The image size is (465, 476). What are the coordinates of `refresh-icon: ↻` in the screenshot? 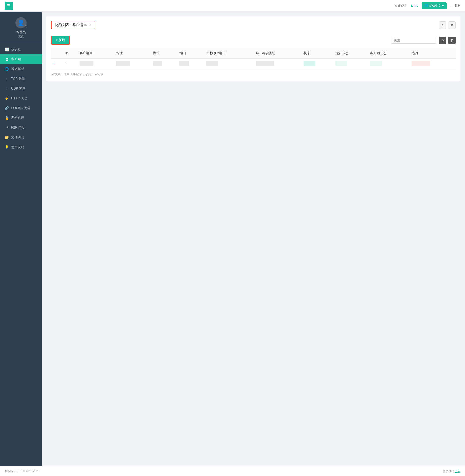 It's located at (443, 40).